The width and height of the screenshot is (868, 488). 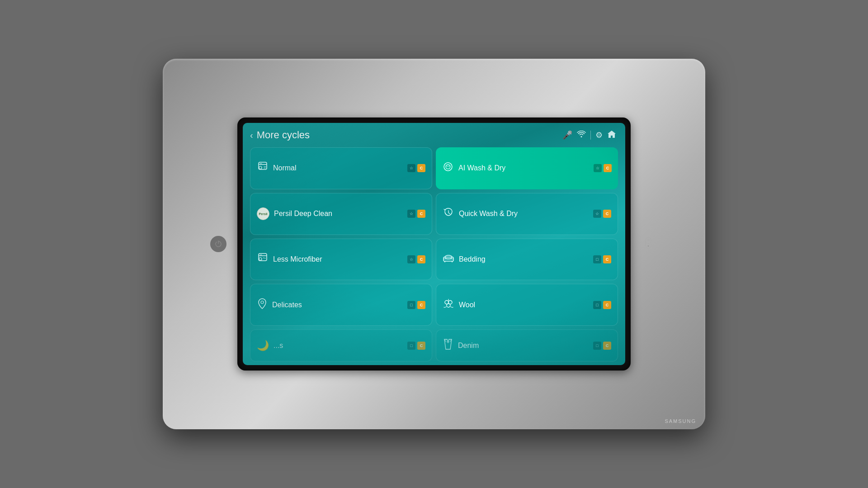 What do you see at coordinates (283, 135) in the screenshot?
I see `page-title: More cycles` at bounding box center [283, 135].